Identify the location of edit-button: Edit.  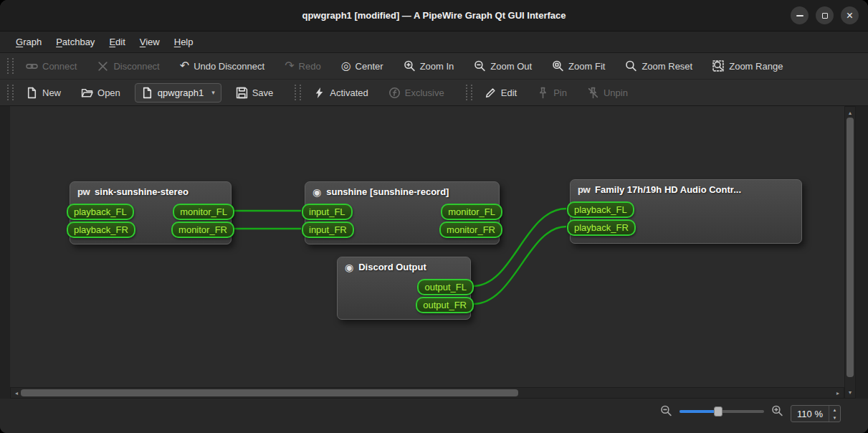
(500, 93).